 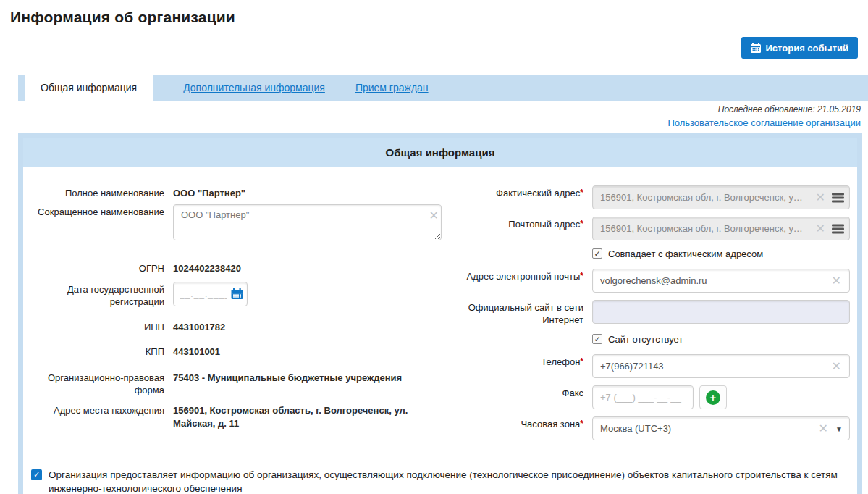 What do you see at coordinates (800, 48) in the screenshot?
I see `history-events-button: История событий` at bounding box center [800, 48].